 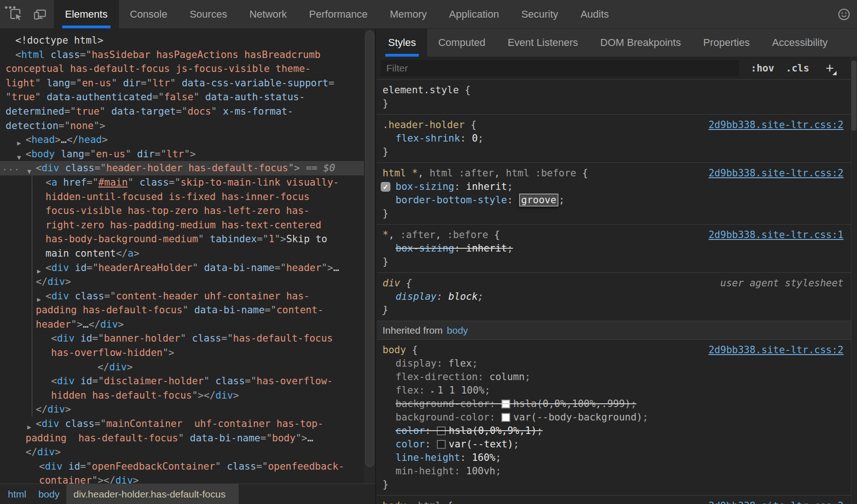 What do you see at coordinates (461, 390) in the screenshot?
I see `property-value: 1 1 100%` at bounding box center [461, 390].